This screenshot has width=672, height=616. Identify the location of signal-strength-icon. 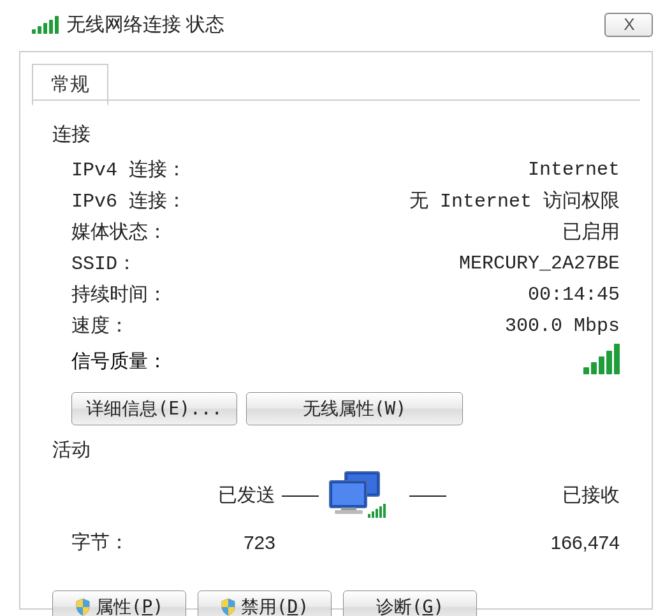
(602, 359).